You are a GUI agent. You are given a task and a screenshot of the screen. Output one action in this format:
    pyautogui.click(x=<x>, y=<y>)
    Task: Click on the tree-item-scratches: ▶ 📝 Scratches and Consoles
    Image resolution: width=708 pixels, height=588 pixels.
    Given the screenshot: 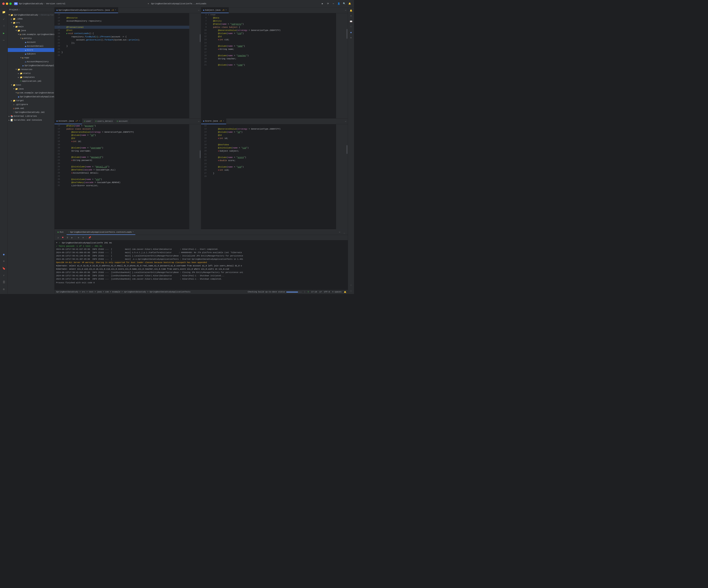 What is the action you would take?
    pyautogui.click(x=31, y=120)
    